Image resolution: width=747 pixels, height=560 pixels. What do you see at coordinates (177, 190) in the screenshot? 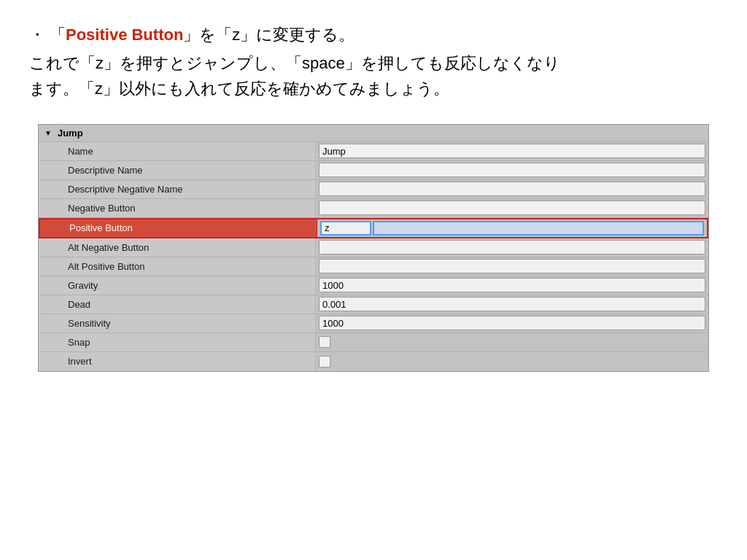
I see `descriptive-negative-name-label: Descriptive Negative Name` at bounding box center [177, 190].